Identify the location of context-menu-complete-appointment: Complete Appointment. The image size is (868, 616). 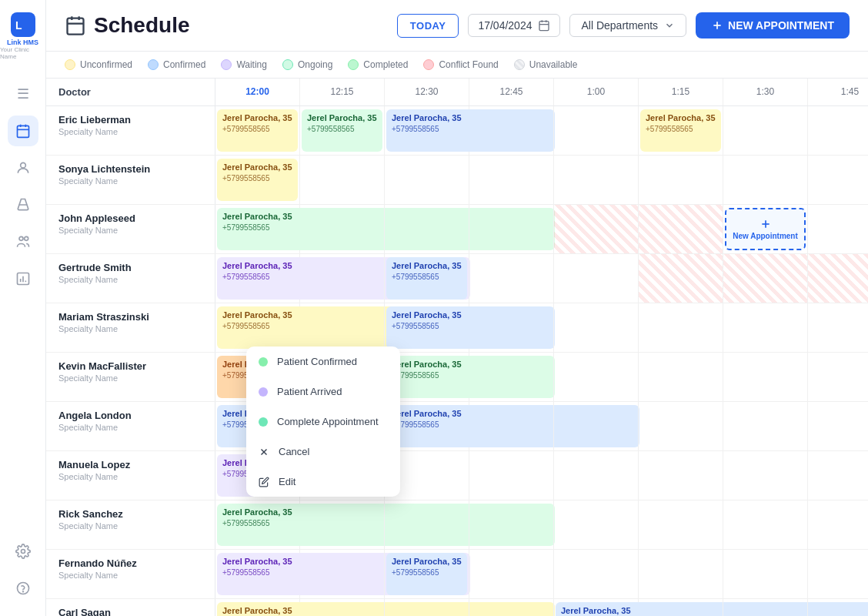
(323, 422).